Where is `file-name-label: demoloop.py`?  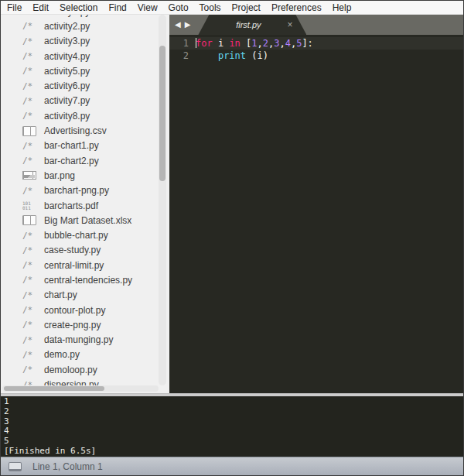
file-name-label: demoloop.py is located at coordinates (71, 370).